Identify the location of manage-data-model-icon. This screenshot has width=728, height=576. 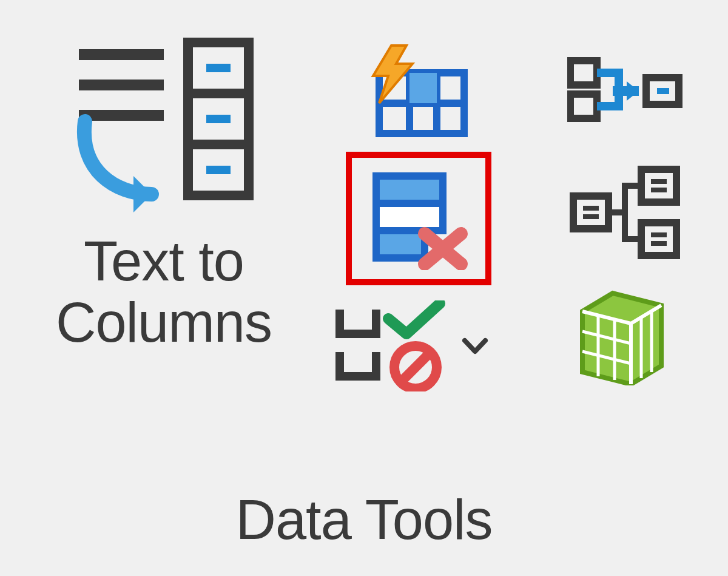
(625, 334).